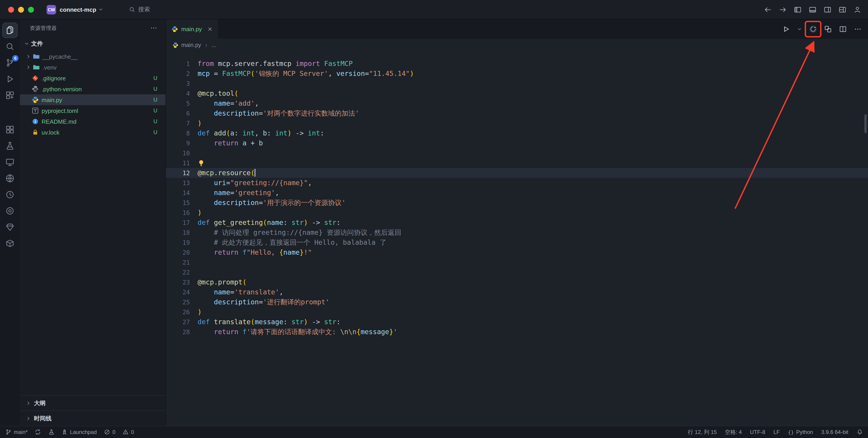  What do you see at coordinates (768, 10) in the screenshot?
I see `arrow-left-button` at bounding box center [768, 10].